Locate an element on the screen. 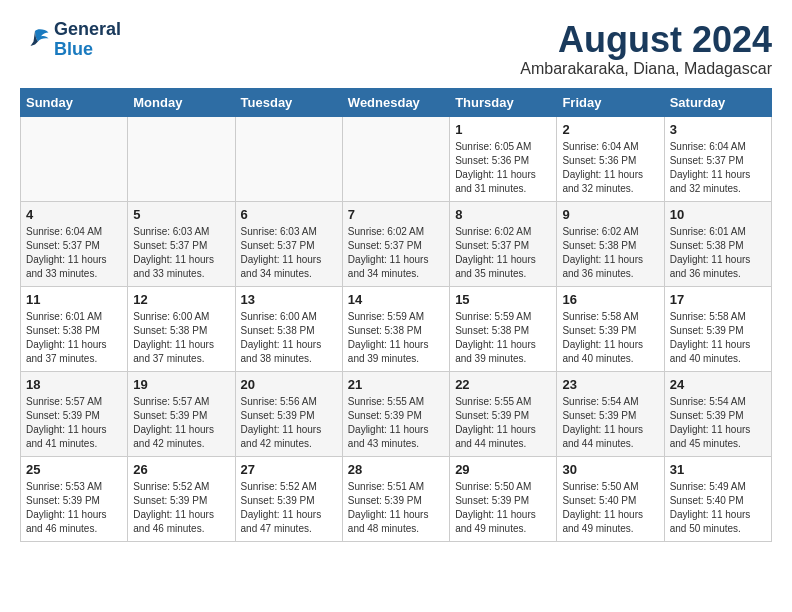 The width and height of the screenshot is (792, 612). cell-info: Sunrise: 5:54 AMSunset: 5:39 PMDaylight:… is located at coordinates (610, 423).